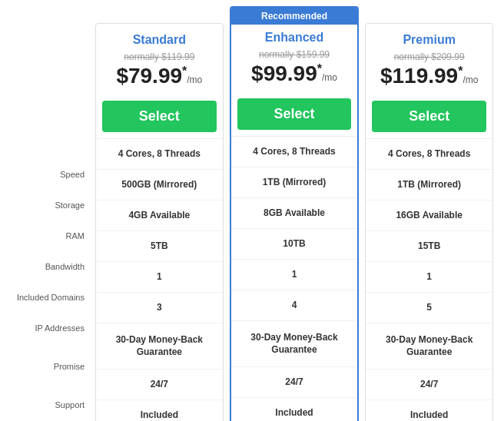 This screenshot has width=504, height=421. Describe the element at coordinates (160, 216) in the screenshot. I see `standard-ram: 4GB Available` at that location.